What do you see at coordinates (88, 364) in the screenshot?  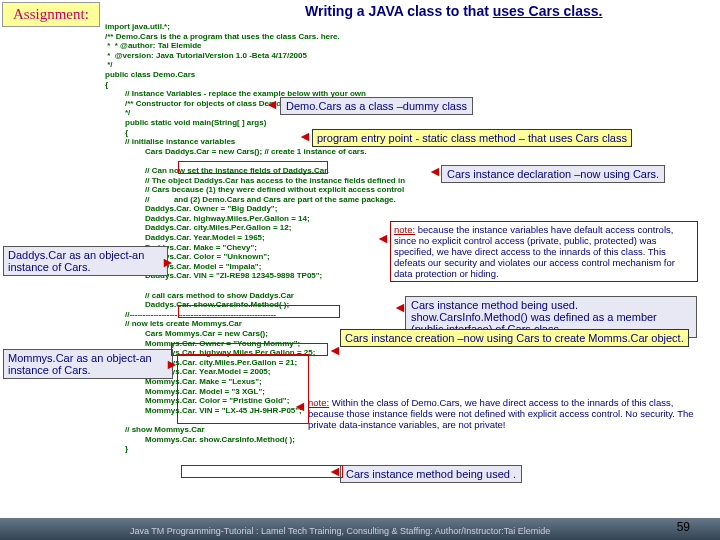 I see `label-mommys-car: Mommys.Car as an object-an instance of C…` at bounding box center [88, 364].